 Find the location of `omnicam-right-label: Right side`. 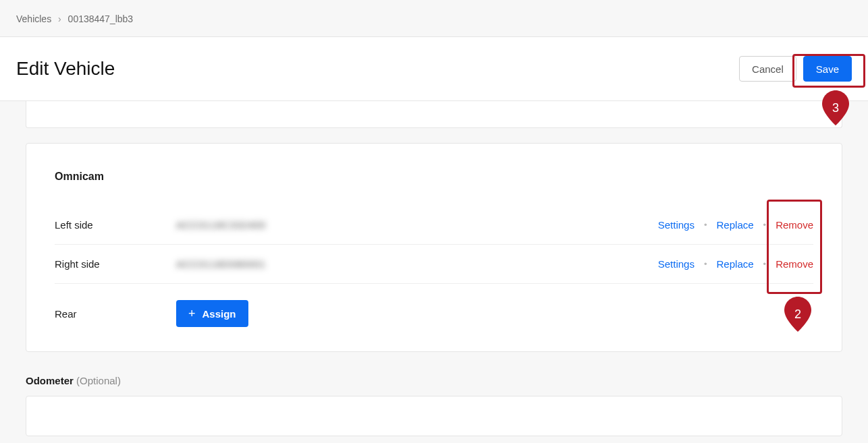

omnicam-right-label: Right side is located at coordinates (115, 264).